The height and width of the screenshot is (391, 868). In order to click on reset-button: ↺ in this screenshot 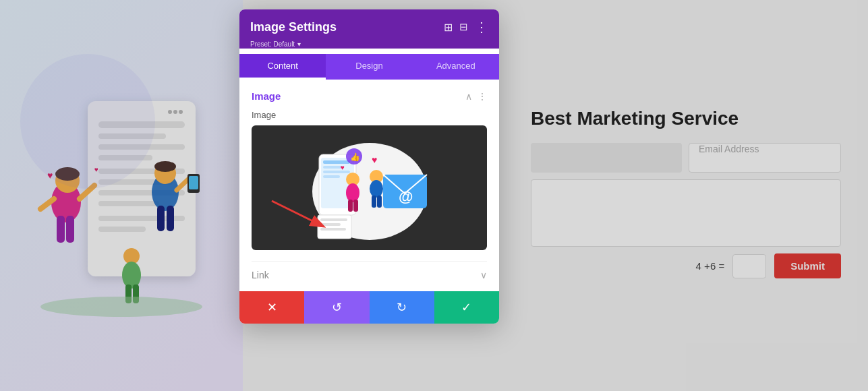, I will do `click(337, 307)`.